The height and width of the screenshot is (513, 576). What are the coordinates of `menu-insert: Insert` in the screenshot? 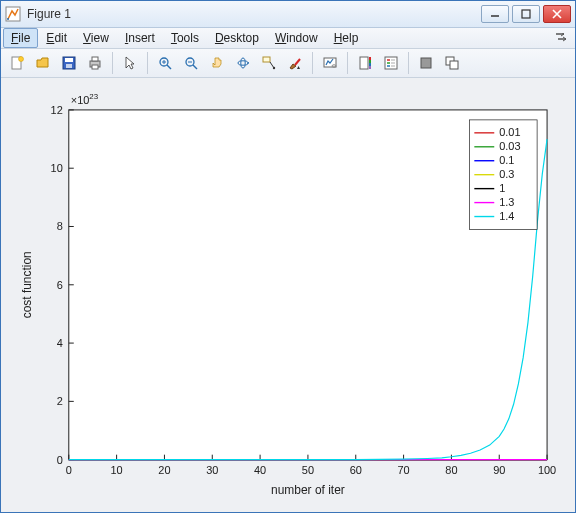 It's located at (140, 38).